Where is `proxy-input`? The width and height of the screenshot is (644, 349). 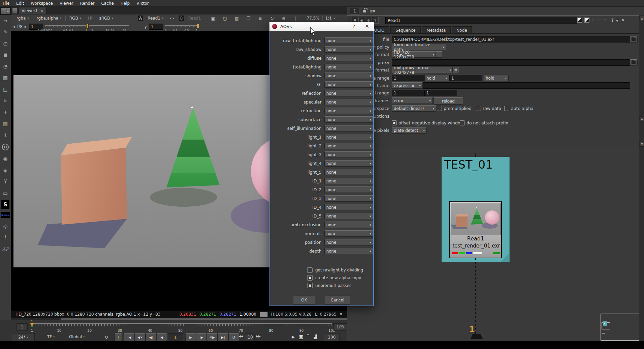
proxy-input is located at coordinates (511, 63).